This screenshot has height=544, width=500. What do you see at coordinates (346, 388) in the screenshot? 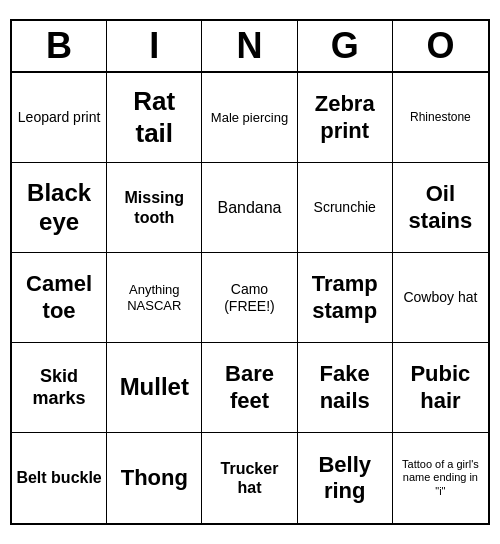
I see `bingo-cell: Fake nails` at bounding box center [346, 388].